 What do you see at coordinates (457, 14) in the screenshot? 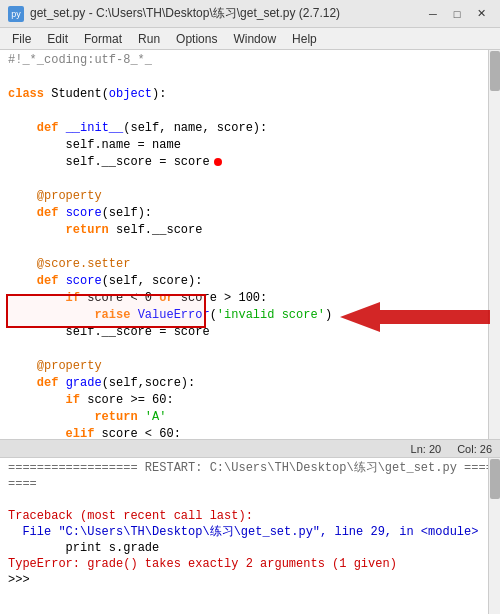
I see `window-controls: ─ □ ✕` at bounding box center [457, 14].